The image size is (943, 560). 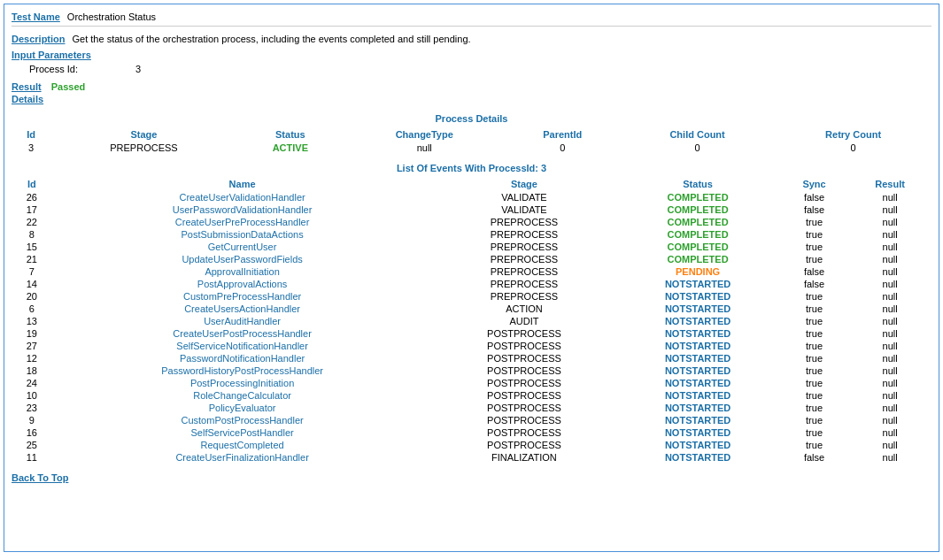 I want to click on table-row: 24 PostProcessingInitiation POSTPROCESS …, so click(x=471, y=383).